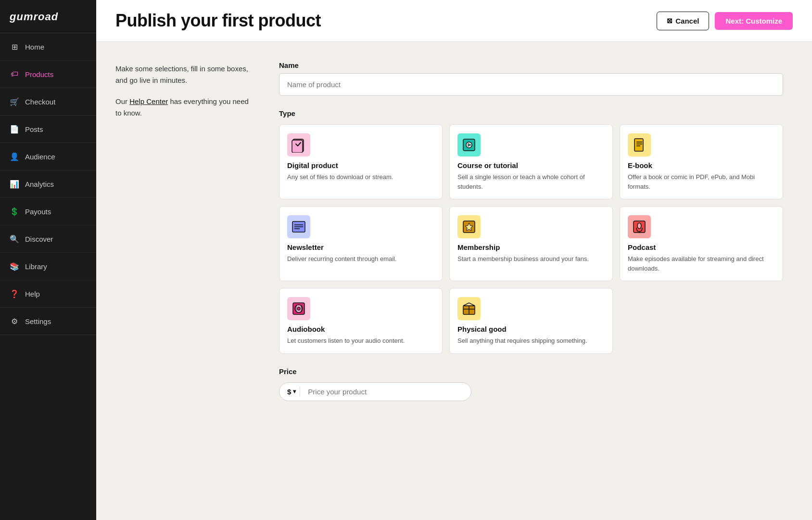 The image size is (812, 520). What do you see at coordinates (361, 166) in the screenshot?
I see `digital-name: Digital product` at bounding box center [361, 166].